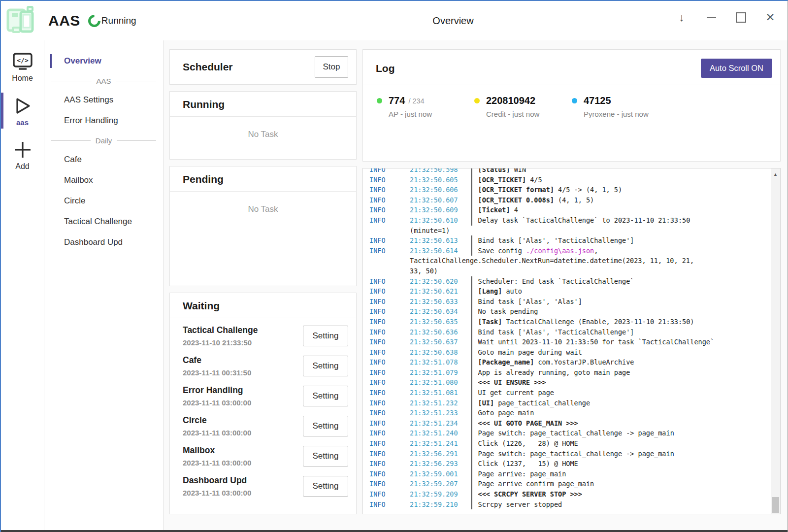 This screenshot has height=532, width=788. Describe the element at coordinates (103, 201) in the screenshot. I see `sidebar-item-circle: Circle` at that location.